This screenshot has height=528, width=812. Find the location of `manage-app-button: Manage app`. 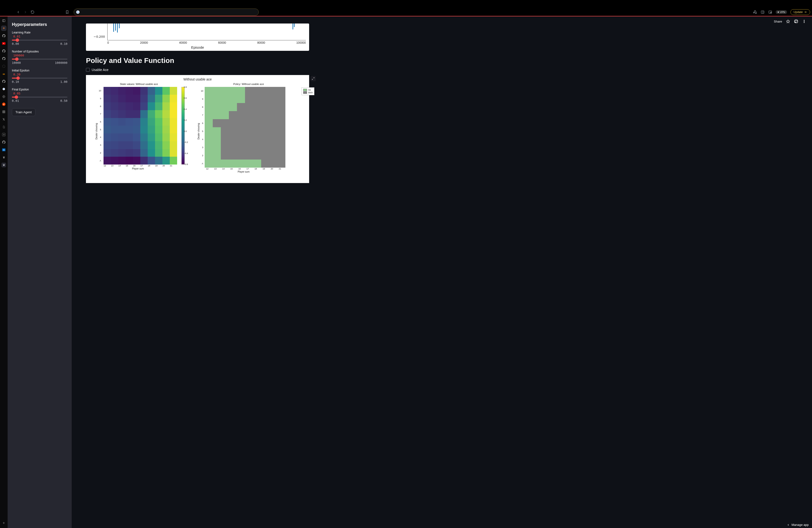

manage-app-button: Manage app is located at coordinates (798, 525).